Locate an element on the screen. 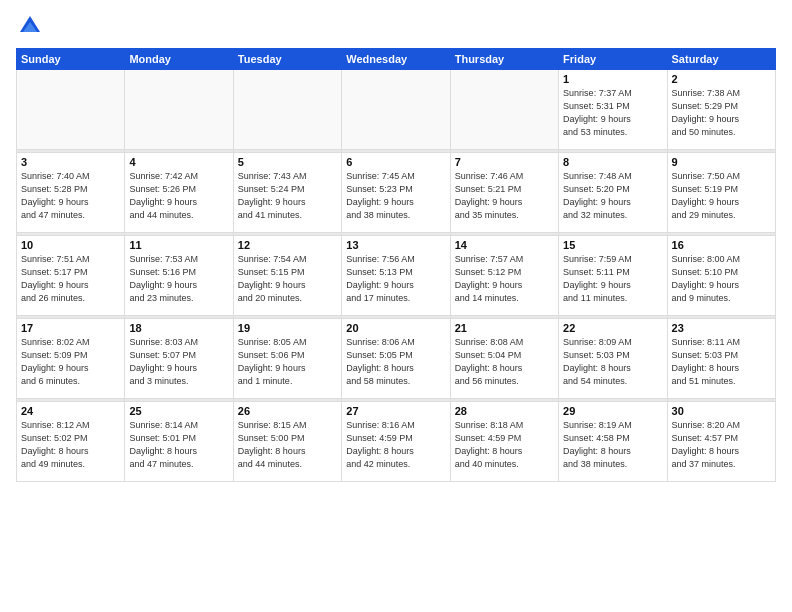 Image resolution: width=792 pixels, height=612 pixels. calendar-cell: 17Sunrise: 8:02 AM Sunset: 5:09 PM Dayli… is located at coordinates (71, 359).